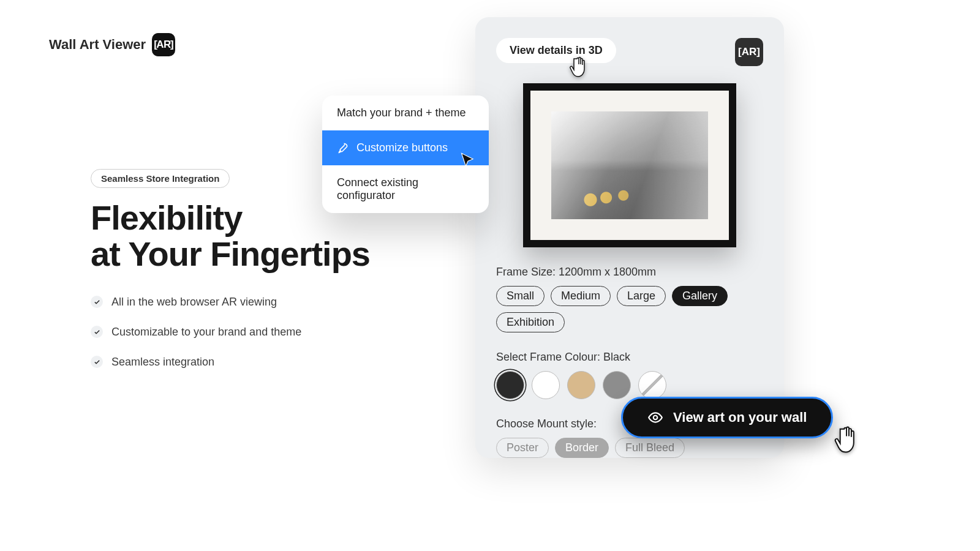 The width and height of the screenshot is (980, 551). I want to click on view-on-wall-button: View art on your wall, so click(727, 418).